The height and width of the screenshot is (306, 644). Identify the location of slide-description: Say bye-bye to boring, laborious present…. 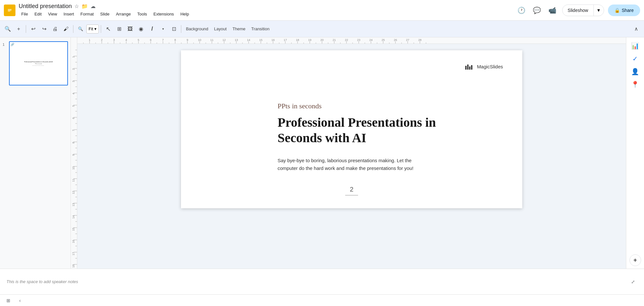
(355, 164).